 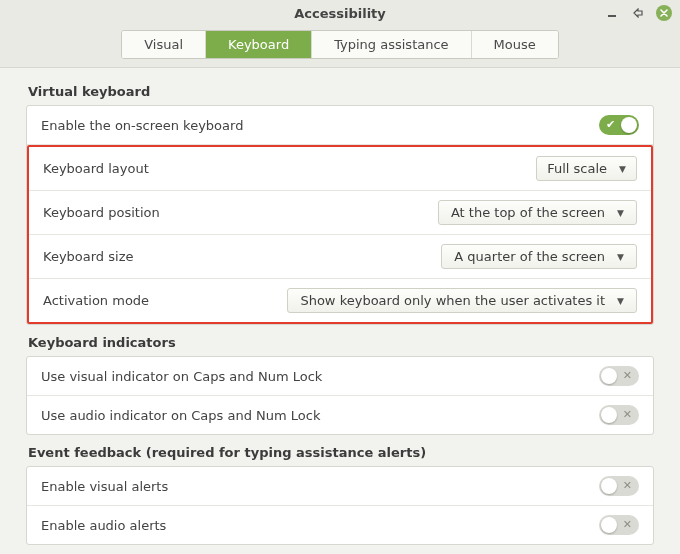 What do you see at coordinates (340, 257) in the screenshot?
I see `row-keyboard-size: Keyboard size A quarter of the screen ▼` at bounding box center [340, 257].